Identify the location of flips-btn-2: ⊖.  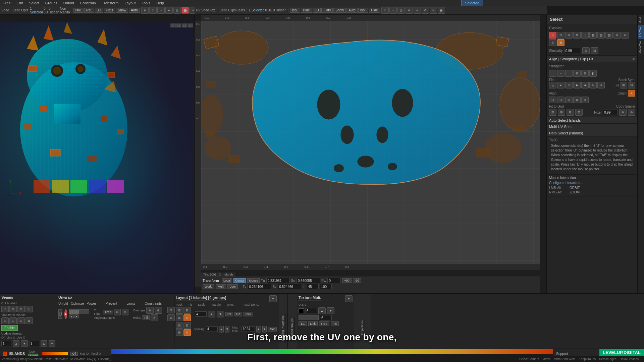
(125, 312).